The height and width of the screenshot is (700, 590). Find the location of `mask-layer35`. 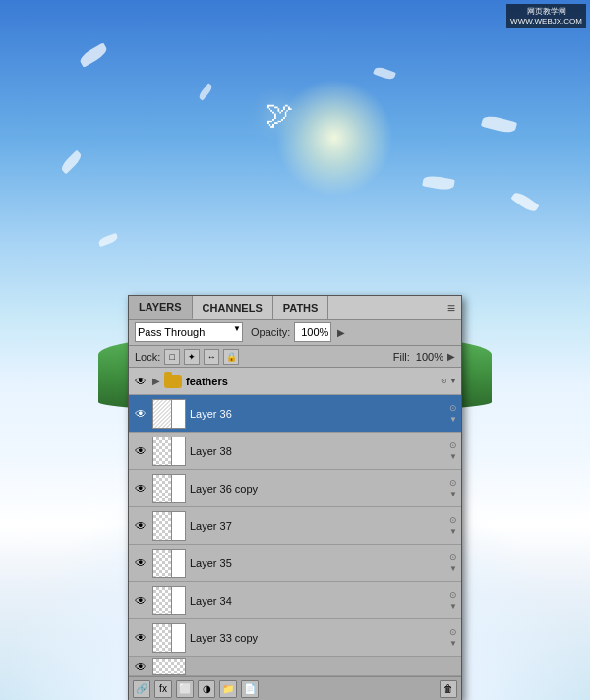

mask-layer35 is located at coordinates (178, 564).